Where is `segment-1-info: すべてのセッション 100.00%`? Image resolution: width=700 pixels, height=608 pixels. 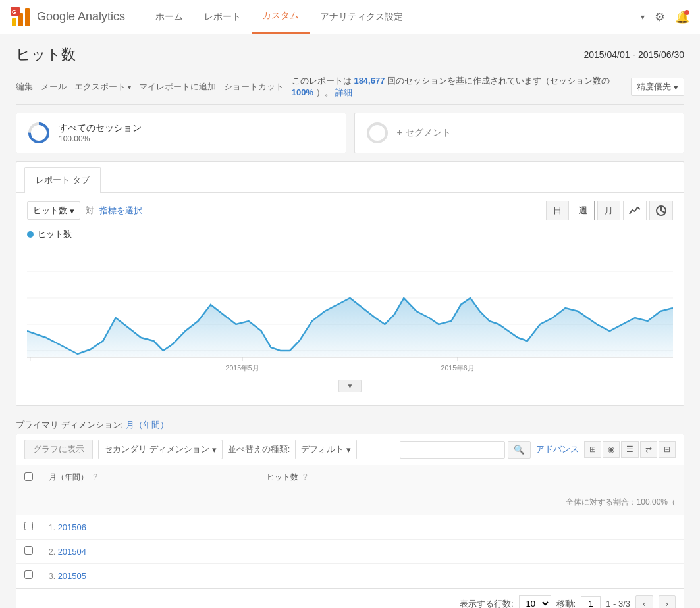 segment-1-info: すべてのセッション 100.00% is located at coordinates (100, 133).